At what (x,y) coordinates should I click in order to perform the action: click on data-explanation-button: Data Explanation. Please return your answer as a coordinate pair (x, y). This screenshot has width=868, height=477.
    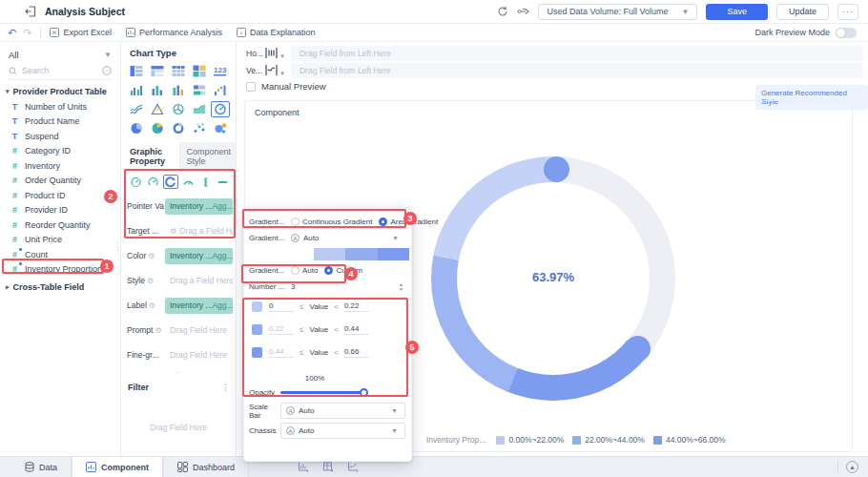
    Looking at the image, I should click on (277, 32).